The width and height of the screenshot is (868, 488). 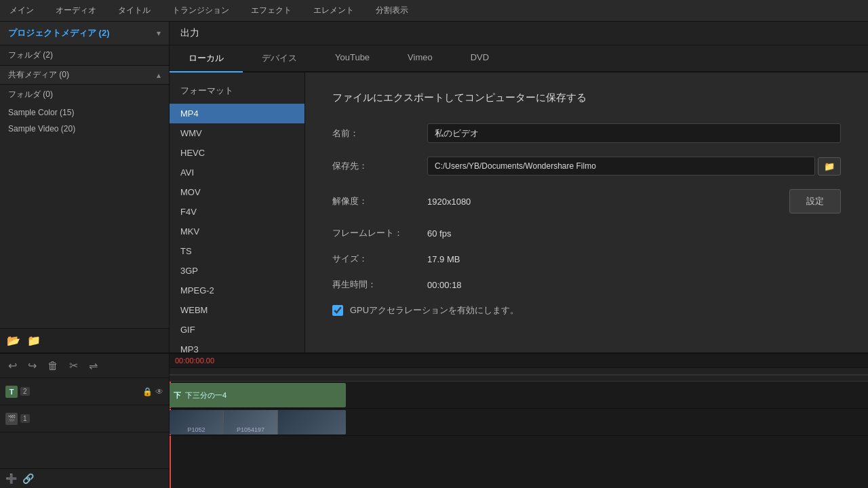 What do you see at coordinates (12, 366) in the screenshot?
I see `undo-button: ↩` at bounding box center [12, 366].